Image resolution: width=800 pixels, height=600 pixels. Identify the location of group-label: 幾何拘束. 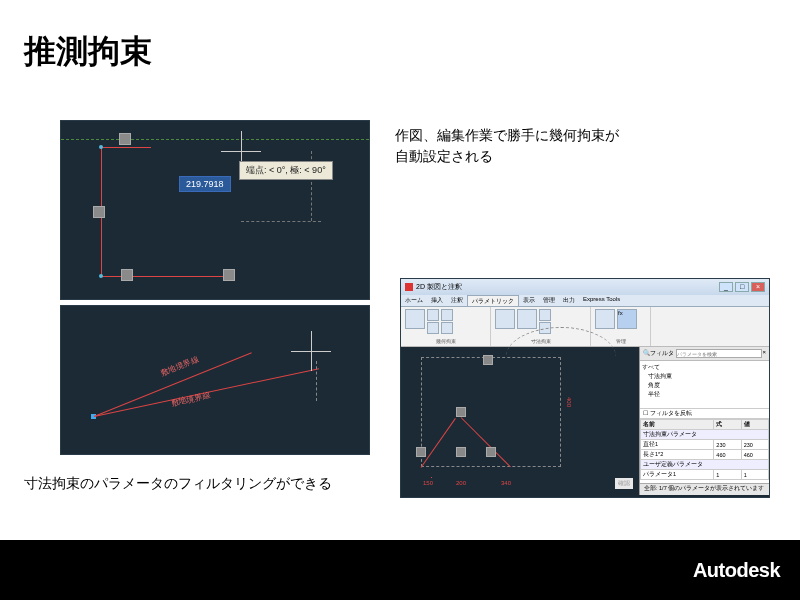
(446, 341).